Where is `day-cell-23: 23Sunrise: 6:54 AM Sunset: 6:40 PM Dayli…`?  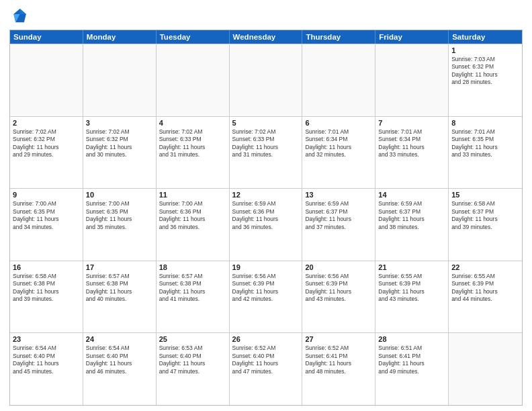
day-cell-23: 23Sunrise: 6:54 AM Sunset: 6:40 PM Dayli… is located at coordinates (47, 369).